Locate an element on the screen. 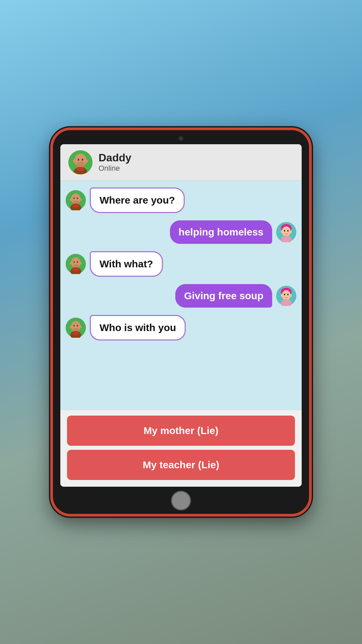 The height and width of the screenshot is (644, 362). bubble-msg-4: Giving free soup is located at coordinates (224, 296).